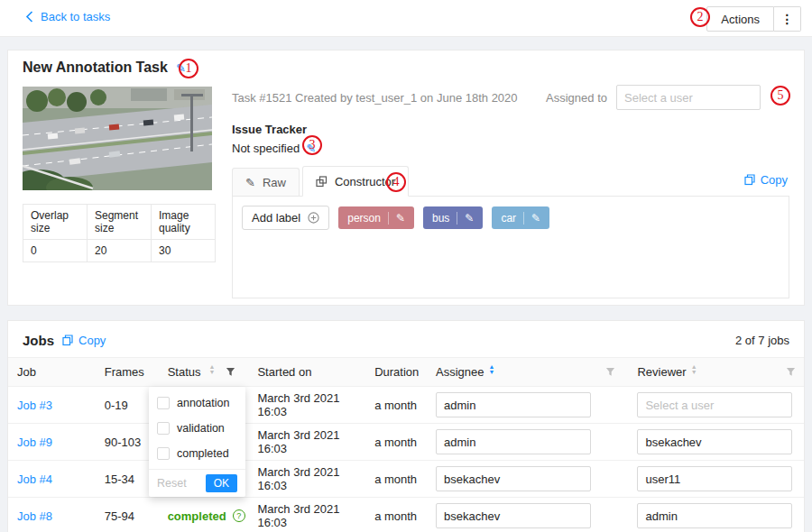 The image size is (812, 532). Describe the element at coordinates (406, 406) in the screenshot. I see `job-row-1: Job #3 0-19 March 3rd 2021 16:03 a month` at that location.